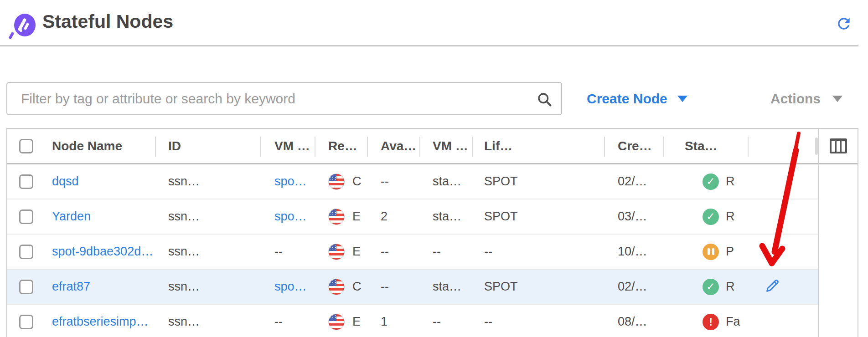 The image size is (868, 337). I want to click on created-at: 02/…, so click(633, 181).